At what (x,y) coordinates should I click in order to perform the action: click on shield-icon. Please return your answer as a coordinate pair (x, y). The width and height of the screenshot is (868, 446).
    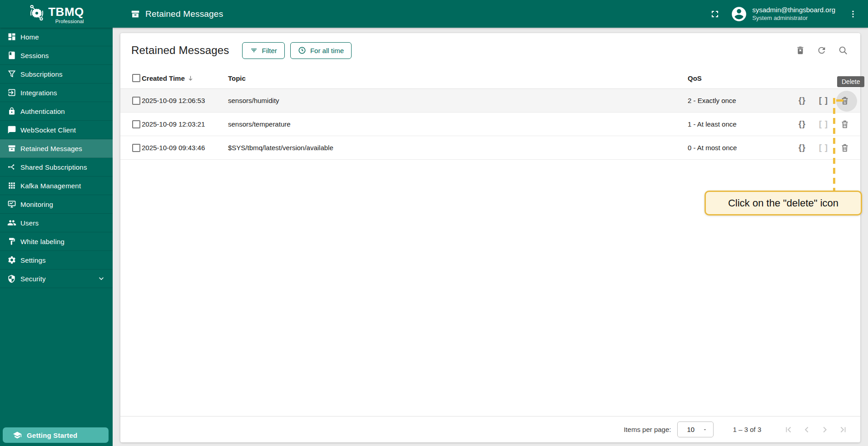
    Looking at the image, I should click on (12, 279).